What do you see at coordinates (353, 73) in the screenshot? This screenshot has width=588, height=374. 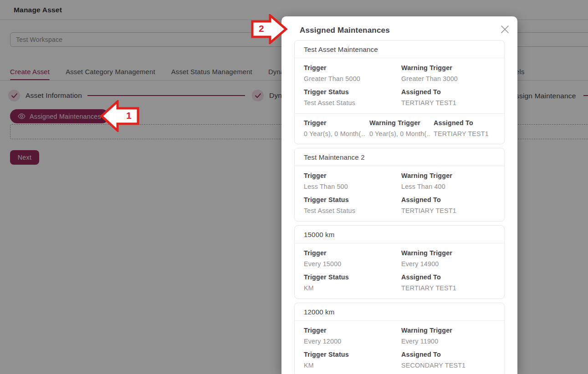 I see `maintenance-field: TriggerGreater Than 5000` at bounding box center [353, 73].